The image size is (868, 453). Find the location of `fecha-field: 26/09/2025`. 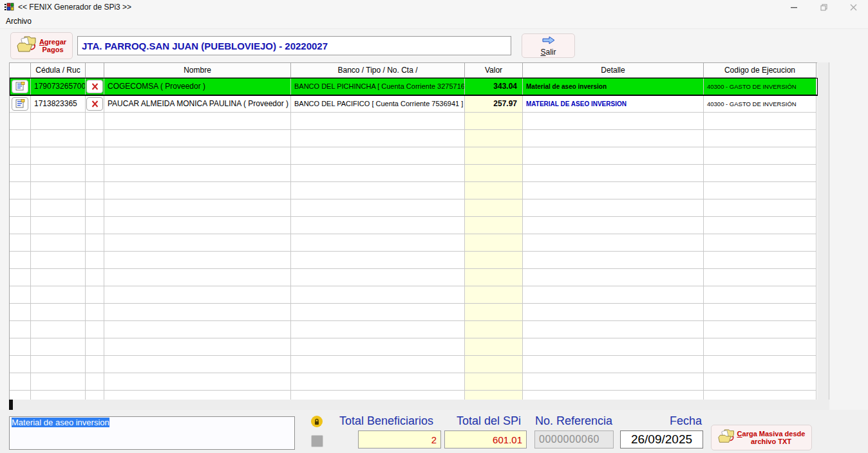

fecha-field: 26/09/2025 is located at coordinates (662, 439).